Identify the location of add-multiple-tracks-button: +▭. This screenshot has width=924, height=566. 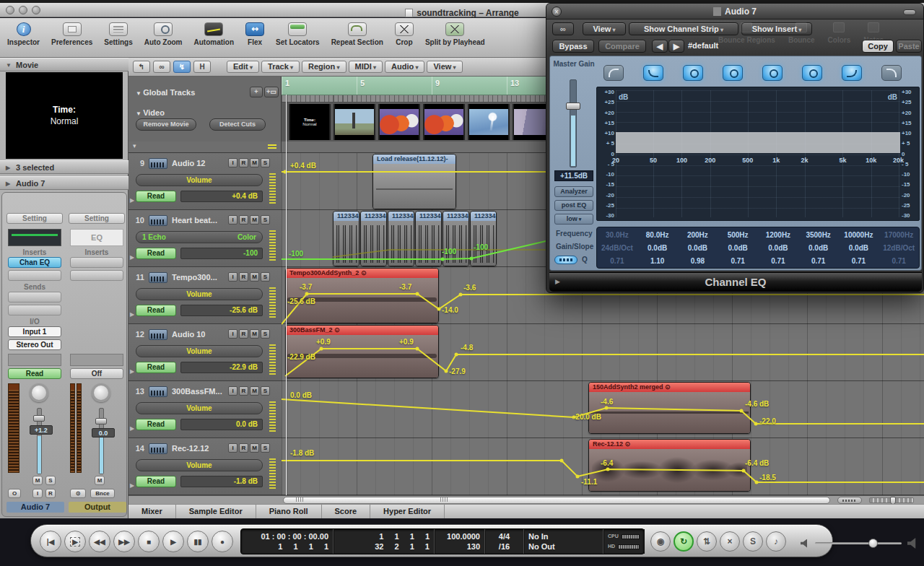
(271, 92).